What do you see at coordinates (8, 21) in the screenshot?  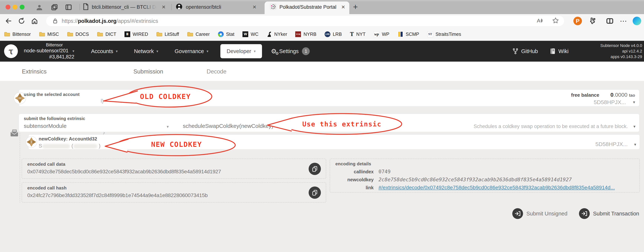 I see `back-icon` at bounding box center [8, 21].